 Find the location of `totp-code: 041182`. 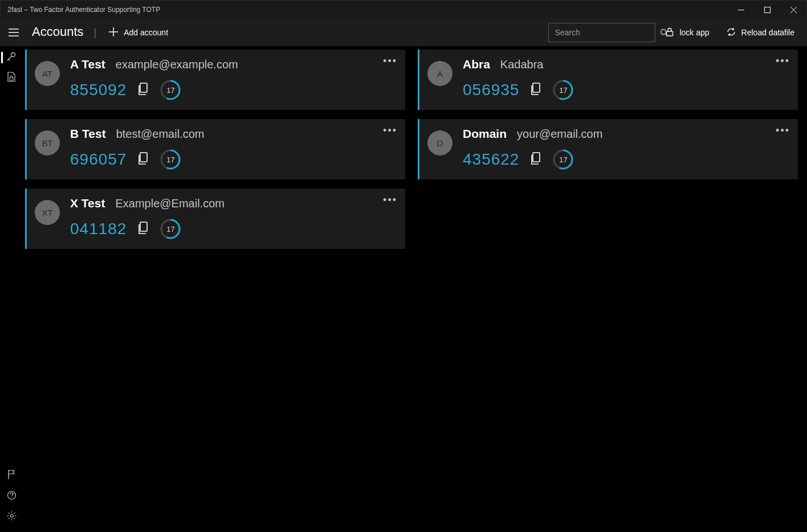

totp-code: 041182 is located at coordinates (98, 229).